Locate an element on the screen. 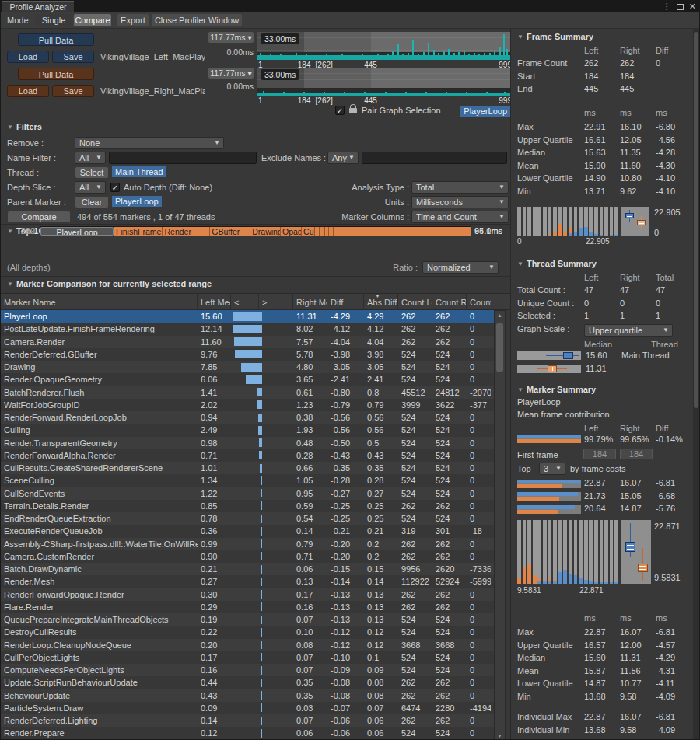  depth-dropdown: All▼ is located at coordinates (90, 187).